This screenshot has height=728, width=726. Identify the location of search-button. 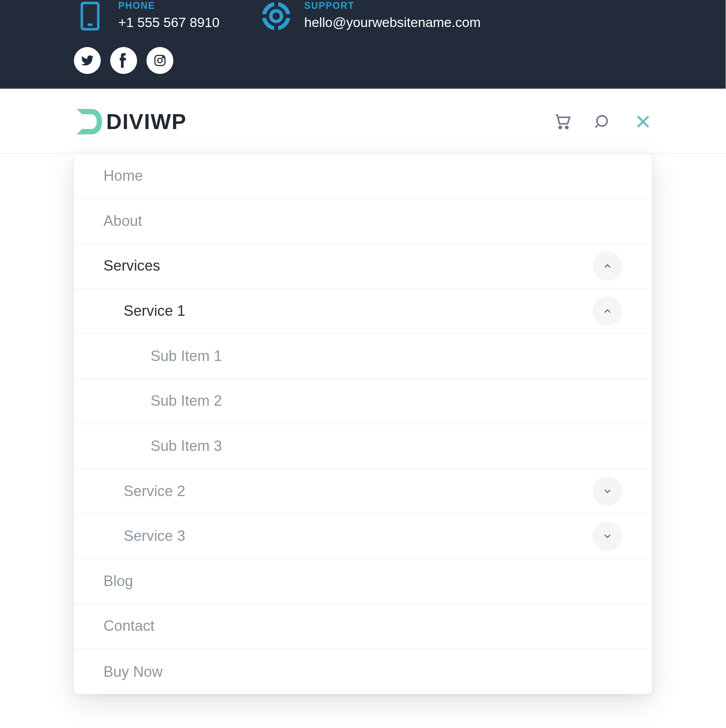
(603, 122).